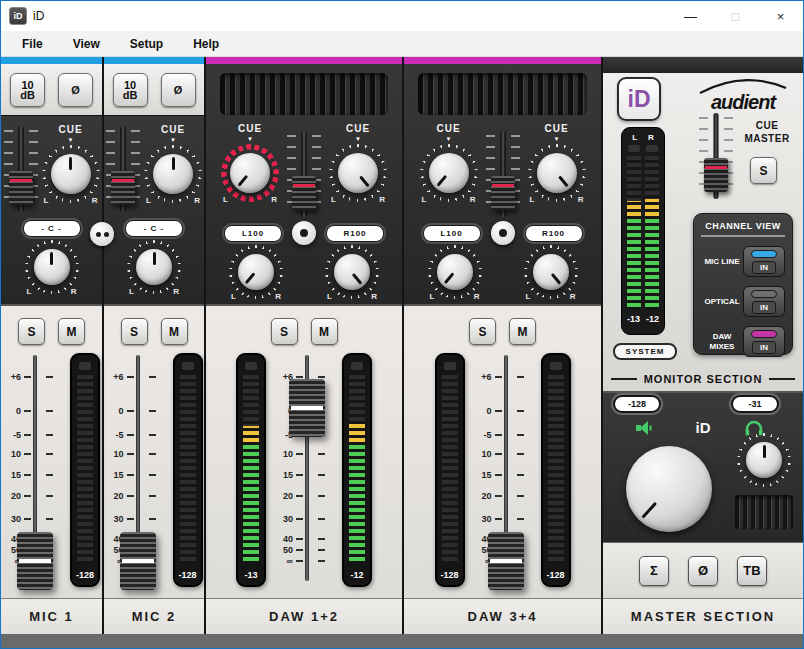  Describe the element at coordinates (764, 262) in the screenshot. I see `mic-line-view-button: IN` at that location.